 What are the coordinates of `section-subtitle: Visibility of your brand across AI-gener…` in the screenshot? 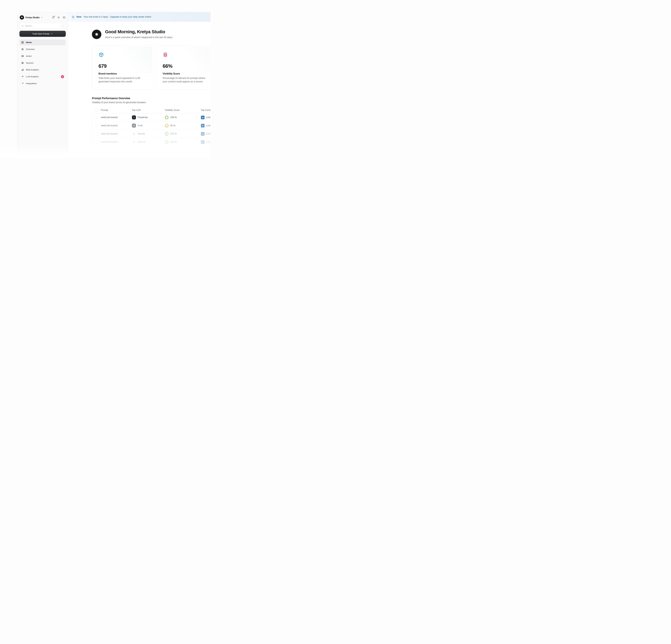 It's located at (151, 102).